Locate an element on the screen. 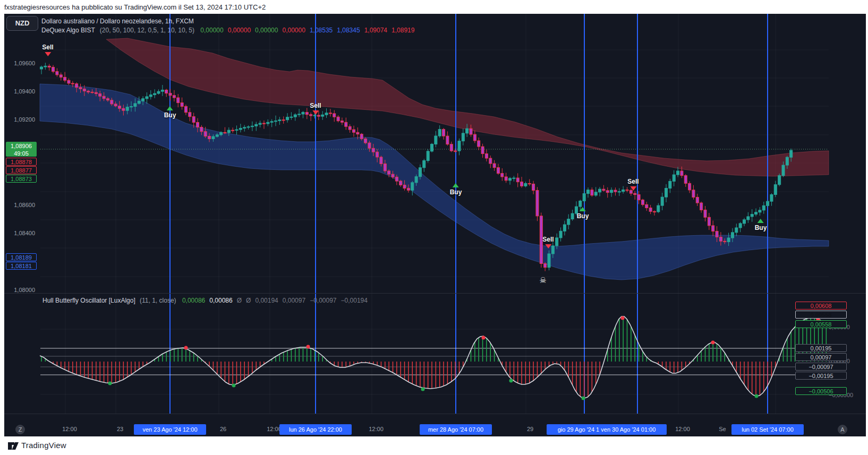 This screenshot has width=868, height=455. legend-value: 1,08919 is located at coordinates (403, 30).